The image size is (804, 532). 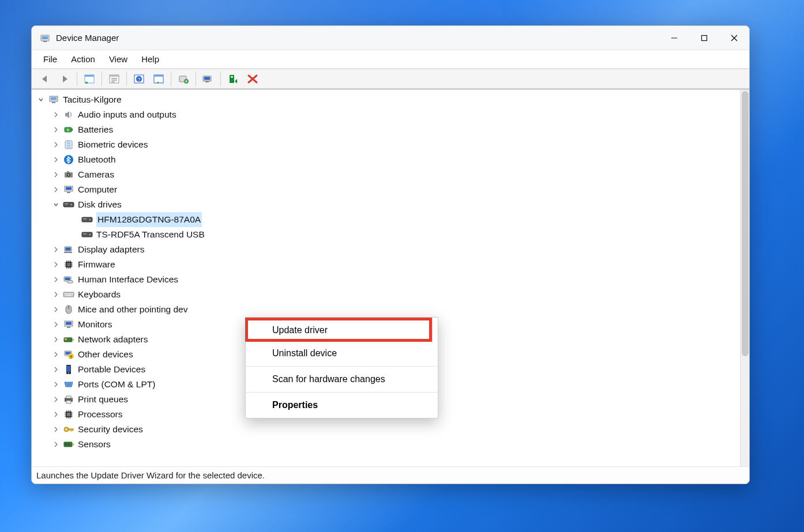 I want to click on tree-category-disk-drives: Disk drives, so click(x=386, y=205).